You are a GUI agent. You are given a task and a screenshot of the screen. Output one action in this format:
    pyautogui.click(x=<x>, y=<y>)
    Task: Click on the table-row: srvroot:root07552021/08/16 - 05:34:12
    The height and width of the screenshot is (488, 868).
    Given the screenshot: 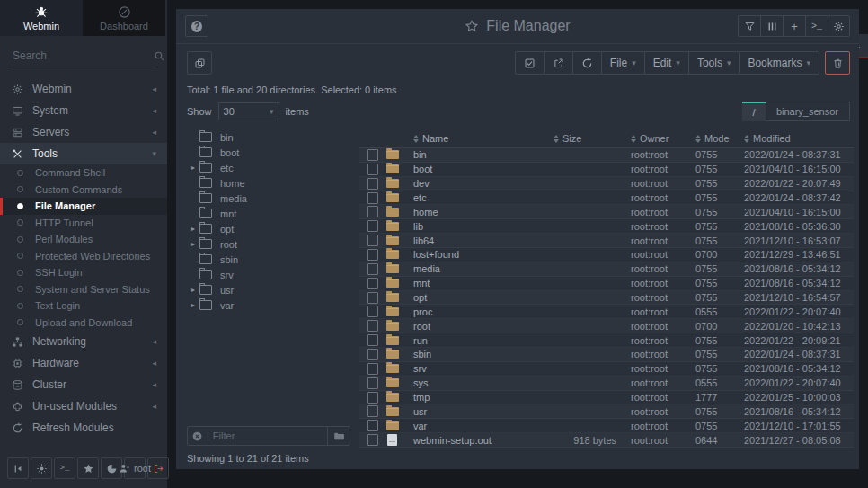 What is the action you would take?
    pyautogui.click(x=607, y=369)
    